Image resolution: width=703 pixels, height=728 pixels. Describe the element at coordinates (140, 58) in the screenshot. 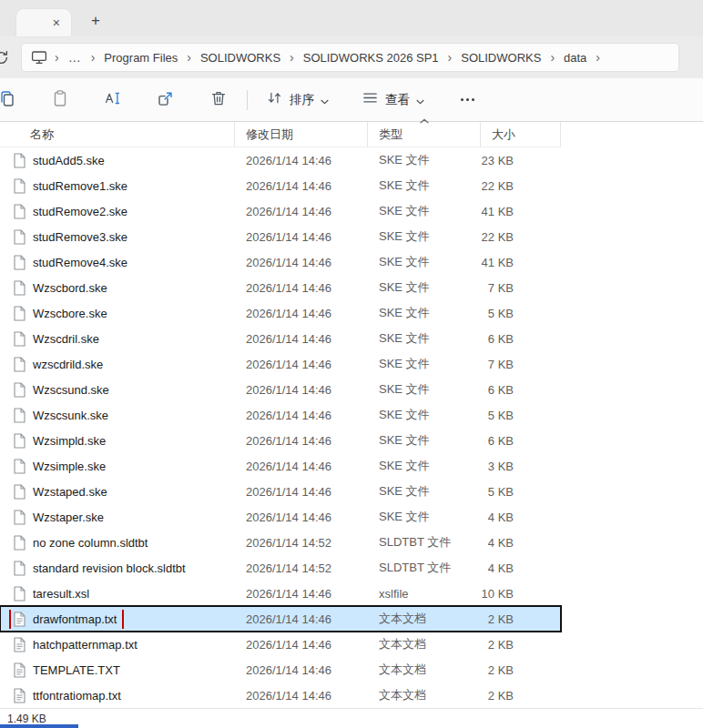

I see `breadcrumb-item: Program Files` at that location.